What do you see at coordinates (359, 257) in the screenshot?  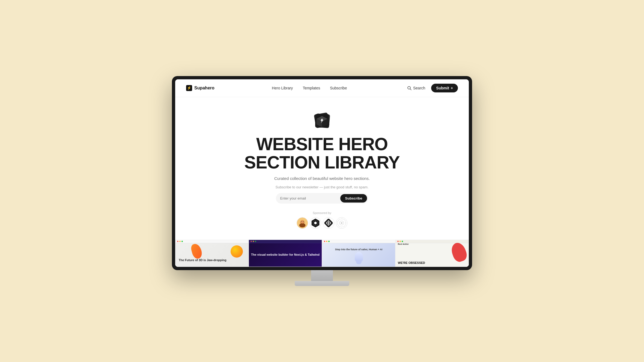 I see `robot-illustration` at bounding box center [359, 257].